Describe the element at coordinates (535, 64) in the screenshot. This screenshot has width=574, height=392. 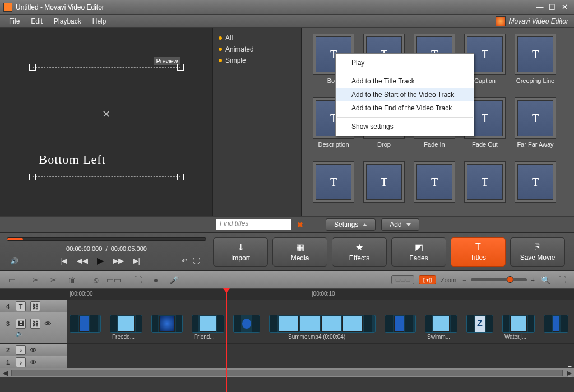
I see `title-item-creeping-line: TCreeping Line` at that location.